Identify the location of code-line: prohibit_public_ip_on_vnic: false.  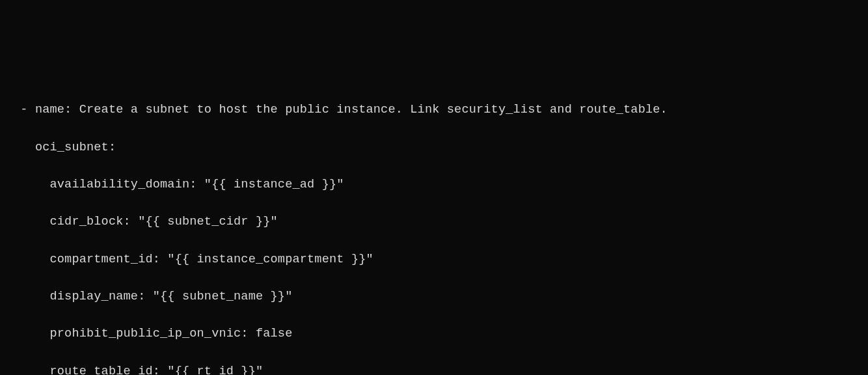
(434, 335).